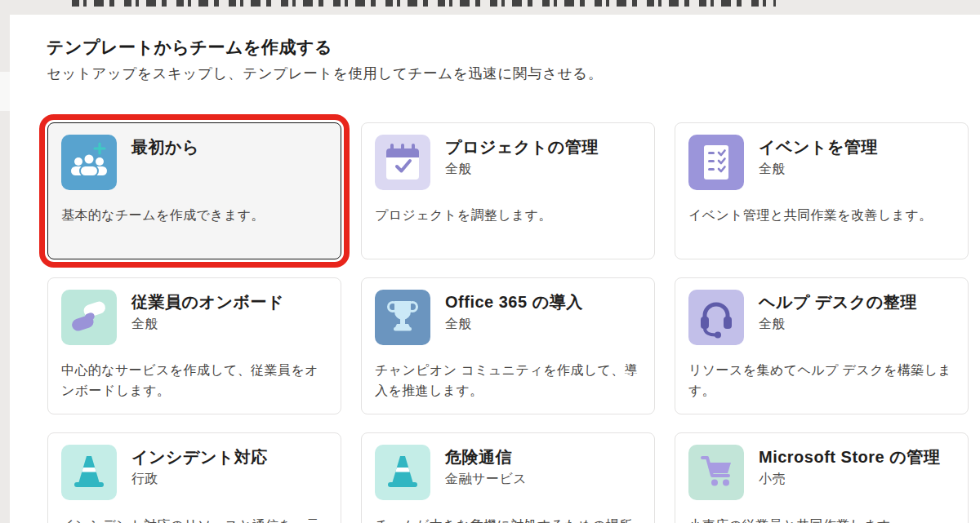 This screenshot has width=980, height=523. What do you see at coordinates (508, 478) in the screenshot?
I see `template-card: 危険通信 金融サービス チームが大きな危機に対処するための場所` at bounding box center [508, 478].